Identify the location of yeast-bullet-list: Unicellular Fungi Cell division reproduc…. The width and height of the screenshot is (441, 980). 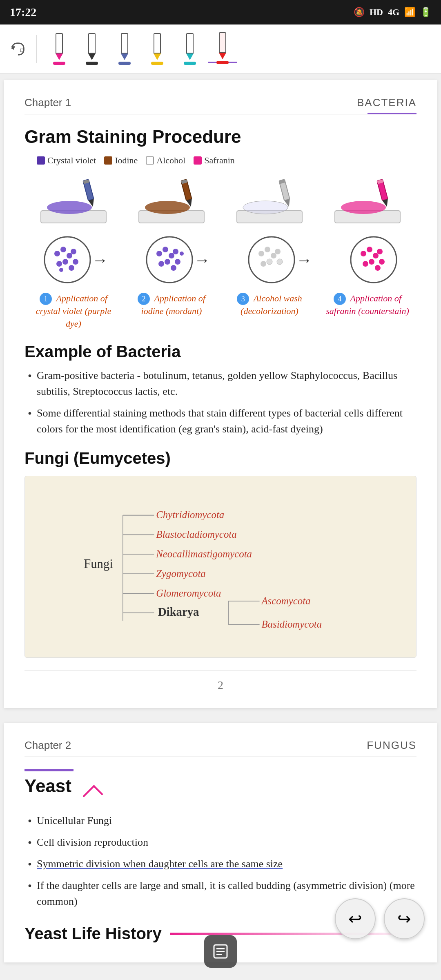
(220, 861).